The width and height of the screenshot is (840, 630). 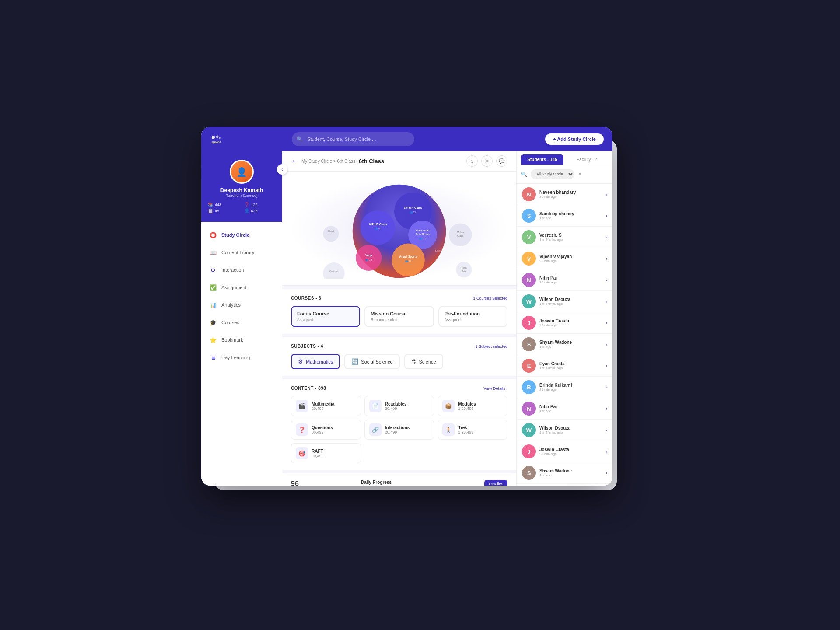 What do you see at coordinates (472, 161) in the screenshot?
I see `info-button: ℹ` at bounding box center [472, 161].